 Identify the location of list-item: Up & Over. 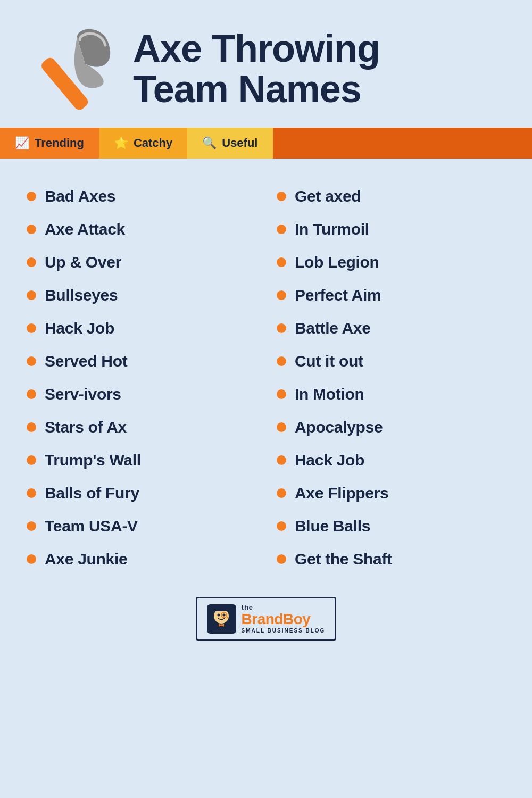
(141, 262).